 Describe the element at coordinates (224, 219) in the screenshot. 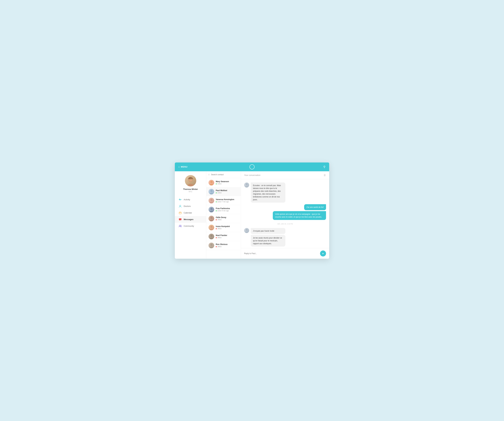

I see `contact-item-odile: Odile Deray offline` at that location.